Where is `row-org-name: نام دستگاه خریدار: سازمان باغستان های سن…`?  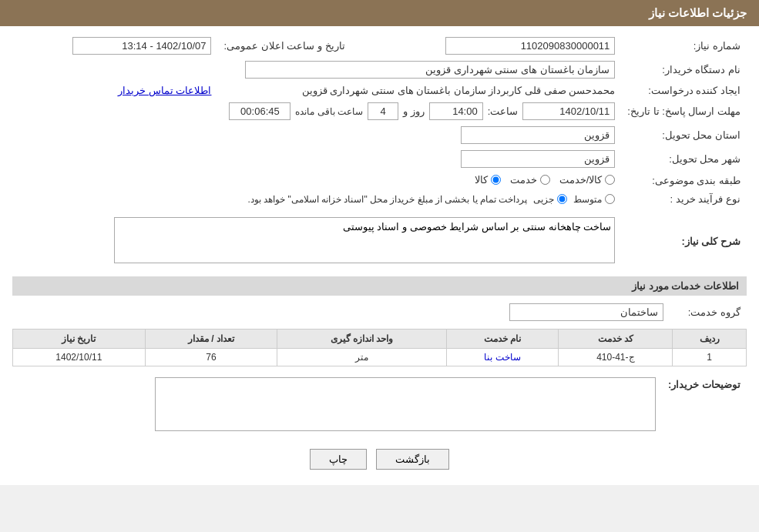 row-org-name: نام دستگاه خریدار: سازمان باغستان های سن… is located at coordinates (379, 69).